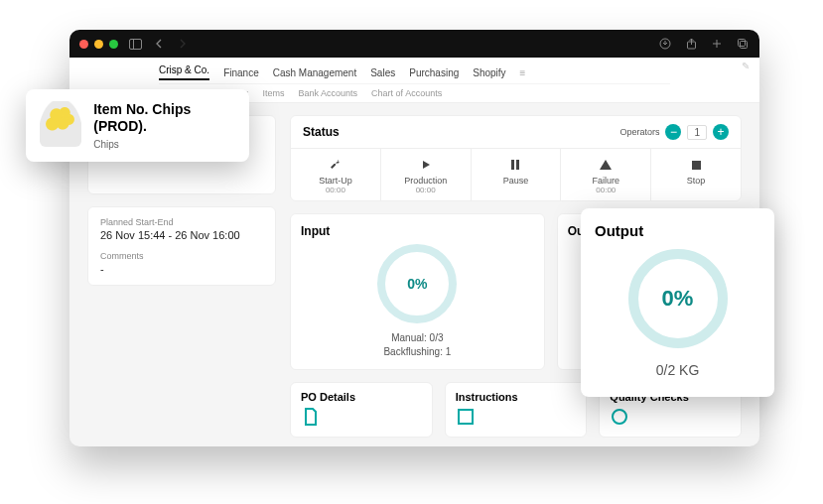 Image resolution: width=823 pixels, height=504 pixels. Describe the element at coordinates (516, 397) in the screenshot. I see `instructions-title: Instructions` at that location.